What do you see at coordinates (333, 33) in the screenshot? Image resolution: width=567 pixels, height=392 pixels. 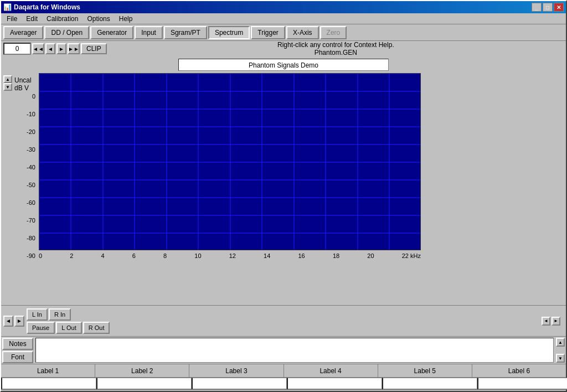 I see `zero-button: Zero` at bounding box center [333, 33].